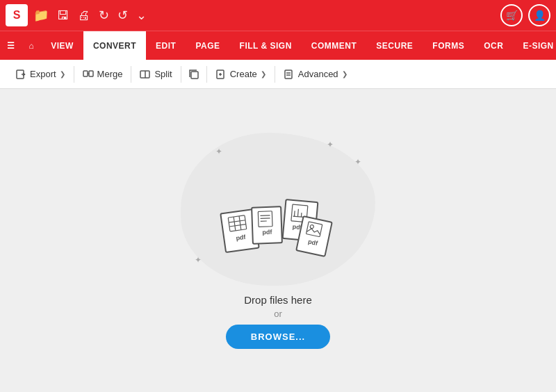 This screenshot has height=392, width=556. What do you see at coordinates (63, 46) in the screenshot?
I see `nav-item-view: VIEW` at bounding box center [63, 46].